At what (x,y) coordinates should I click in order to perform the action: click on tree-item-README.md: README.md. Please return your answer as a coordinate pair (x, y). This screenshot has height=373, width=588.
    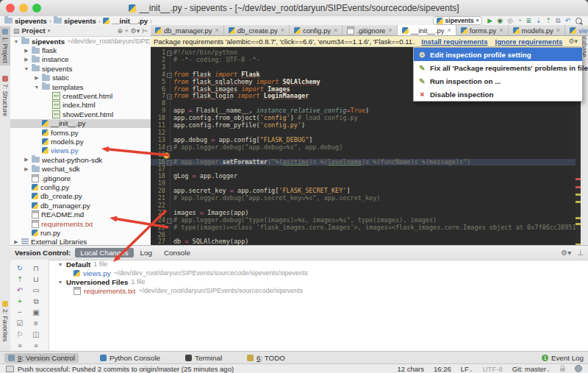
    Looking at the image, I should click on (81, 214).